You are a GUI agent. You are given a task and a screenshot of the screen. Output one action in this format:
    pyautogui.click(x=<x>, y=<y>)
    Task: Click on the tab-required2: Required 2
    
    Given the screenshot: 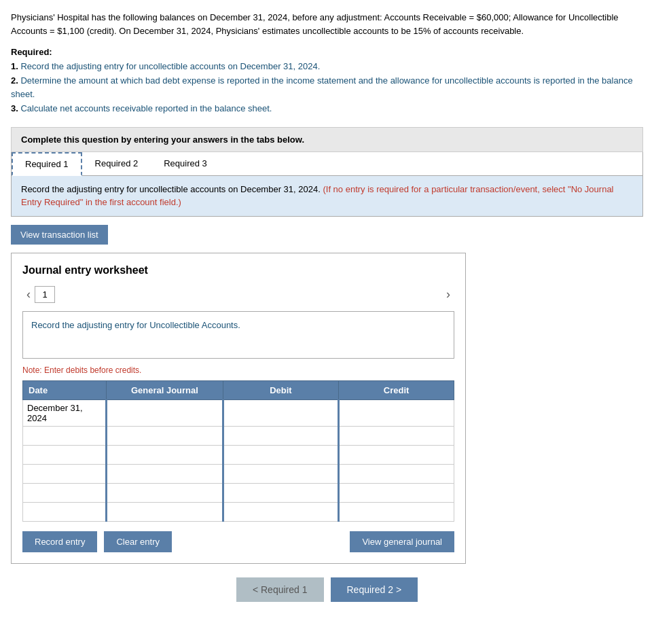 What is the action you would take?
    pyautogui.click(x=117, y=164)
    